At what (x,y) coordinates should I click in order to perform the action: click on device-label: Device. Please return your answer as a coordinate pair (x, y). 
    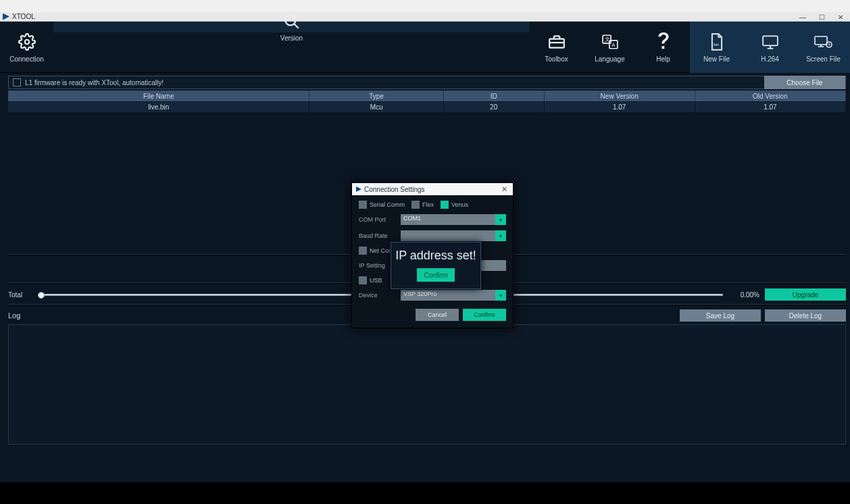
    Looking at the image, I should click on (378, 295).